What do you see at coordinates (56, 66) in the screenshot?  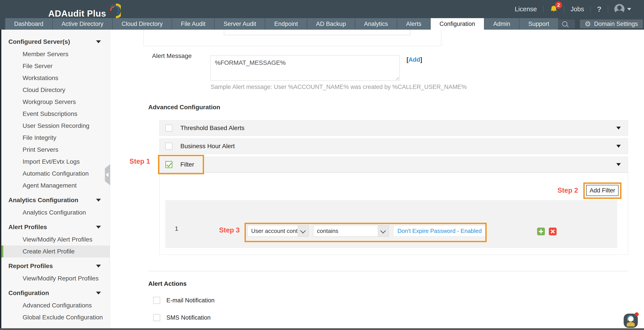 I see `sidebar-item-file-server: File Server` at bounding box center [56, 66].